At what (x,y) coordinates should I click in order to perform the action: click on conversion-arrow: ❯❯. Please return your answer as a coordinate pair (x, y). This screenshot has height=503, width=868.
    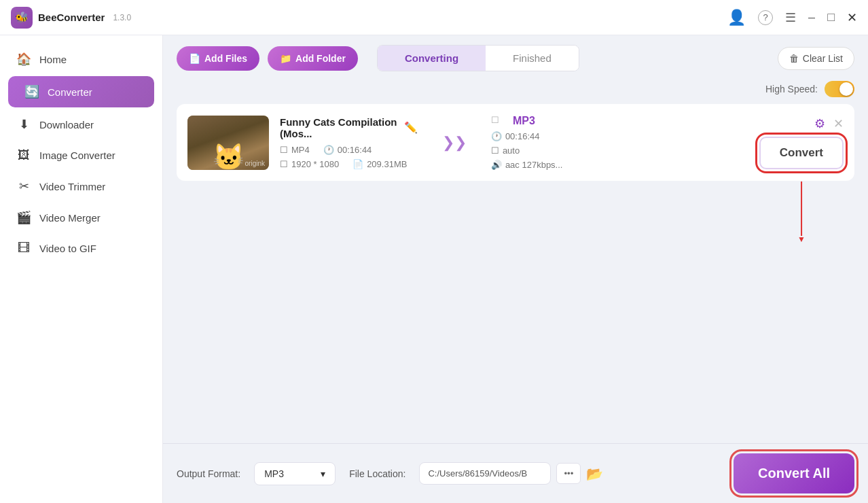
    Looking at the image, I should click on (454, 143).